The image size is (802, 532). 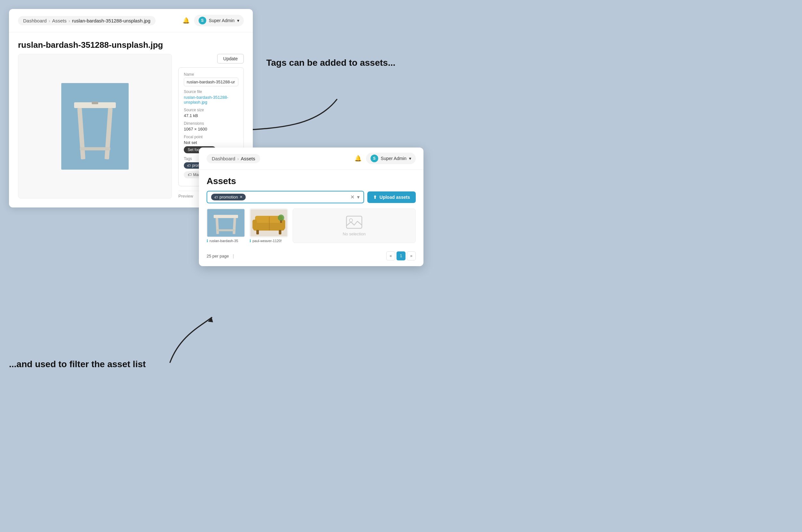 What do you see at coordinates (219, 20) in the screenshot?
I see `user-menu: S Super Admin ▾` at bounding box center [219, 20].